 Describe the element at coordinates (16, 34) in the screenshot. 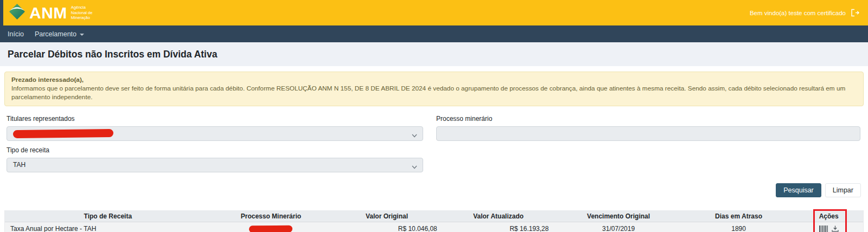

I see `nav-item-inicio: Início` at that location.